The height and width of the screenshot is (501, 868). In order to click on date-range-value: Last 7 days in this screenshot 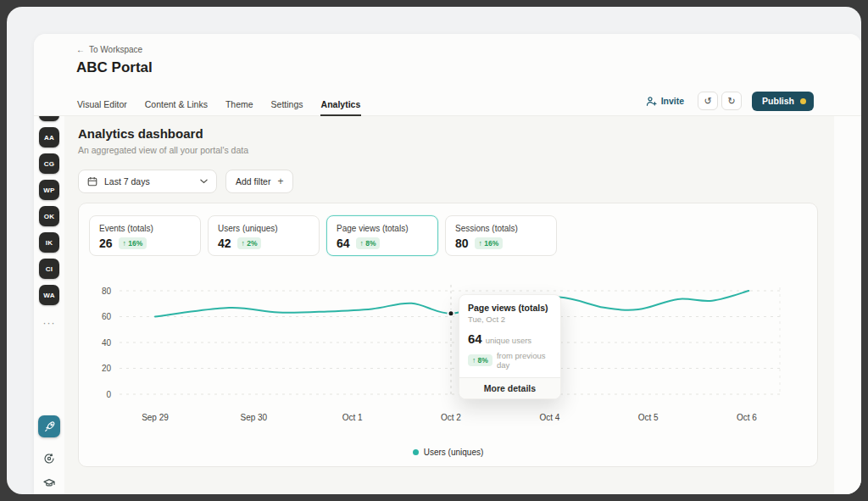, I will do `click(149, 181)`.